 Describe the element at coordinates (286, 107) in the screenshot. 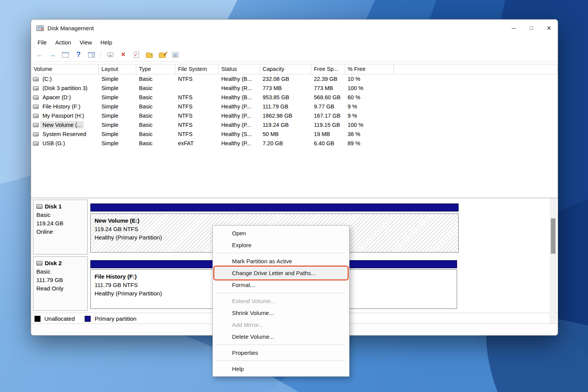

I see `cell-capacity: 111.79 GB` at that location.